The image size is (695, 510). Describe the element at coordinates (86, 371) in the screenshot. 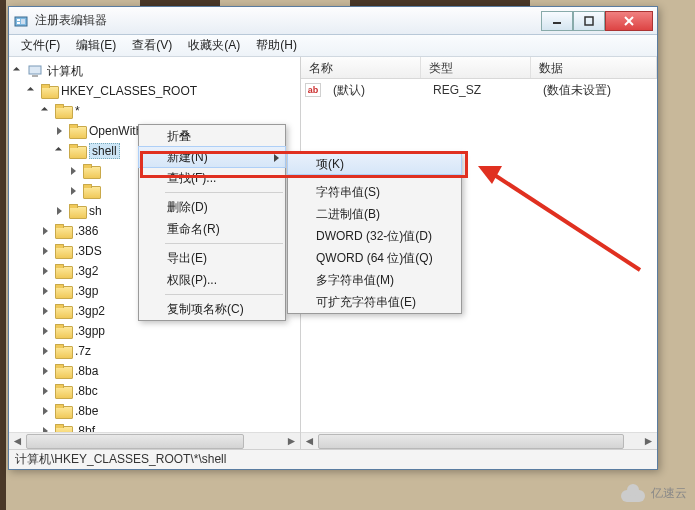

I see `tree-label: .8ba` at that location.